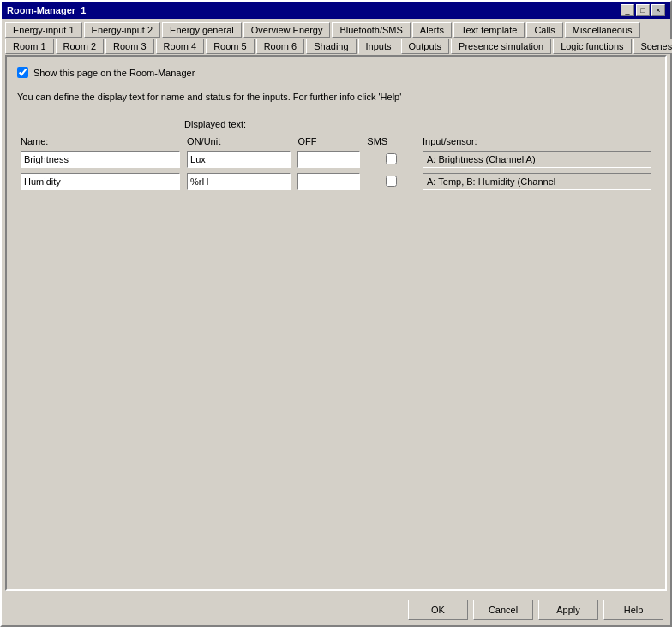 The image size is (672, 627). What do you see at coordinates (81, 46) in the screenshot?
I see `tab-room2: Room 2` at bounding box center [81, 46].